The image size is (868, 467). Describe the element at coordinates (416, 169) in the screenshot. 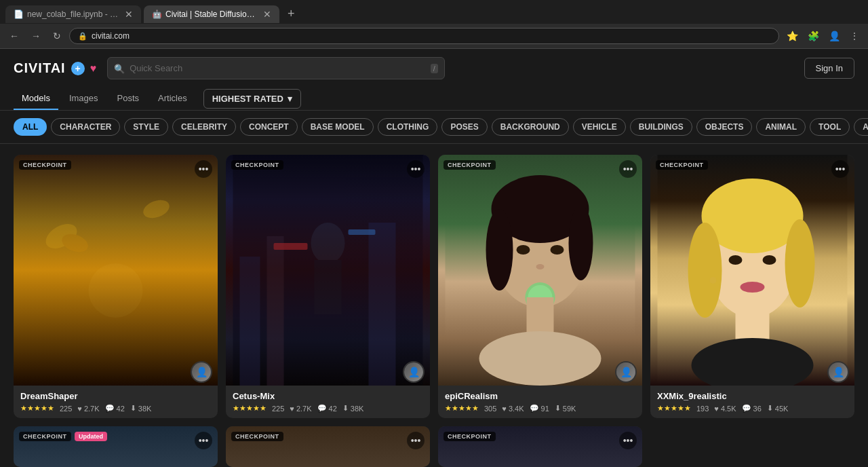

I see `card-menu-cetus-mix: •••` at that location.